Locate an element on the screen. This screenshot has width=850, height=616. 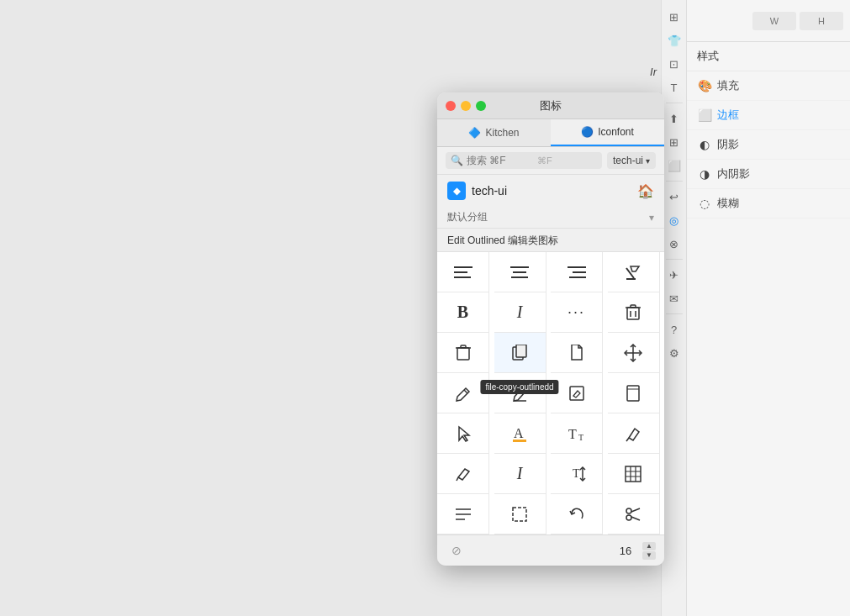
icon-delete-outlined is located at coordinates (463, 353).